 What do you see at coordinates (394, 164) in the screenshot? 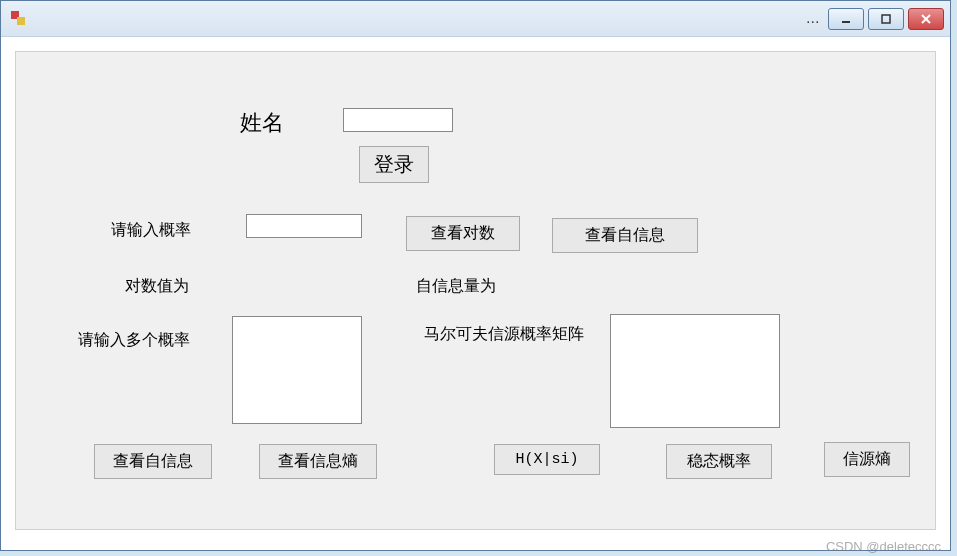
I see `login-button: 登录` at bounding box center [394, 164].